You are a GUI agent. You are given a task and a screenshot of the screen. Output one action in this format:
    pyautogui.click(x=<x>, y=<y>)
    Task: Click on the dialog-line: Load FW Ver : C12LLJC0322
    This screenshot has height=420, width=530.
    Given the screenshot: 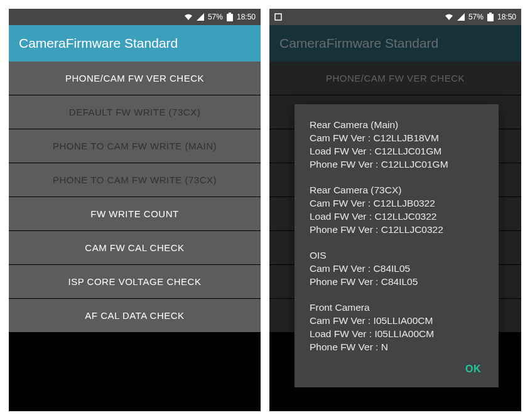 What is the action you would take?
    pyautogui.click(x=397, y=216)
    